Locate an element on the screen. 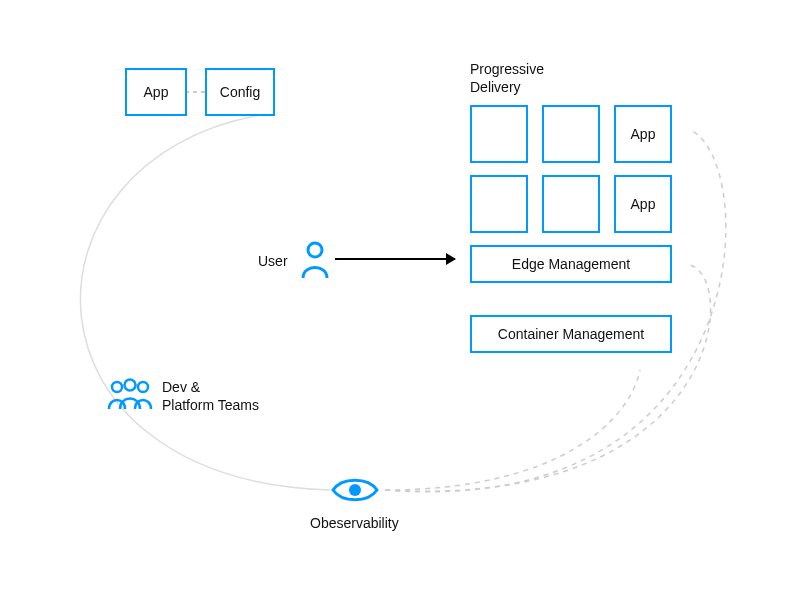  user-icon is located at coordinates (315, 260).